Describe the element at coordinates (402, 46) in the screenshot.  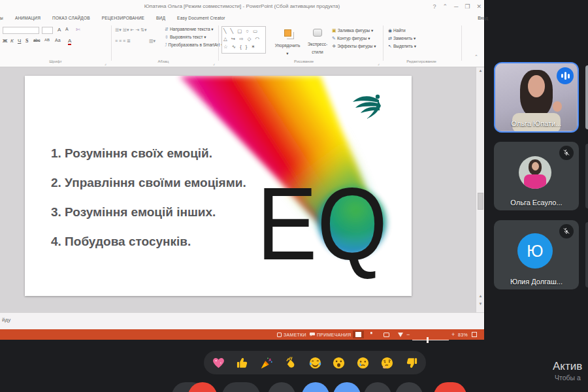
I see `select-button: ↖Выделить ▾` at that location.